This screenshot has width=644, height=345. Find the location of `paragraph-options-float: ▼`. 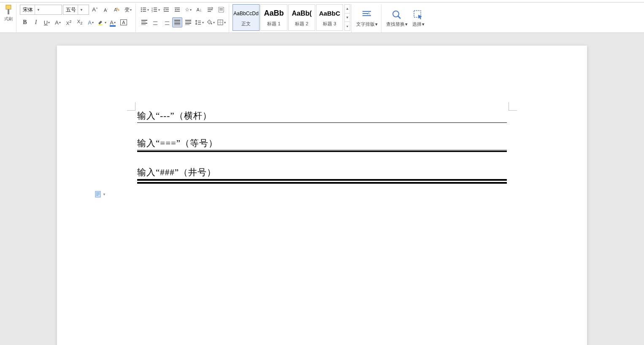

paragraph-options-float: ▼ is located at coordinates (100, 194).